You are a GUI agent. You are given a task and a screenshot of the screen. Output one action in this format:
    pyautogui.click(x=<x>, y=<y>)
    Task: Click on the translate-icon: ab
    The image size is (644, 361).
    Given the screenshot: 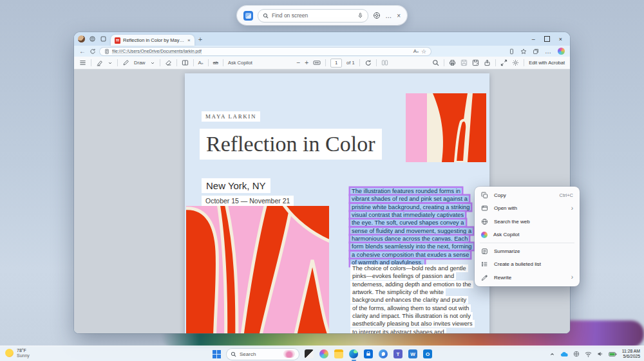 What is the action you would take?
    pyautogui.click(x=216, y=63)
    